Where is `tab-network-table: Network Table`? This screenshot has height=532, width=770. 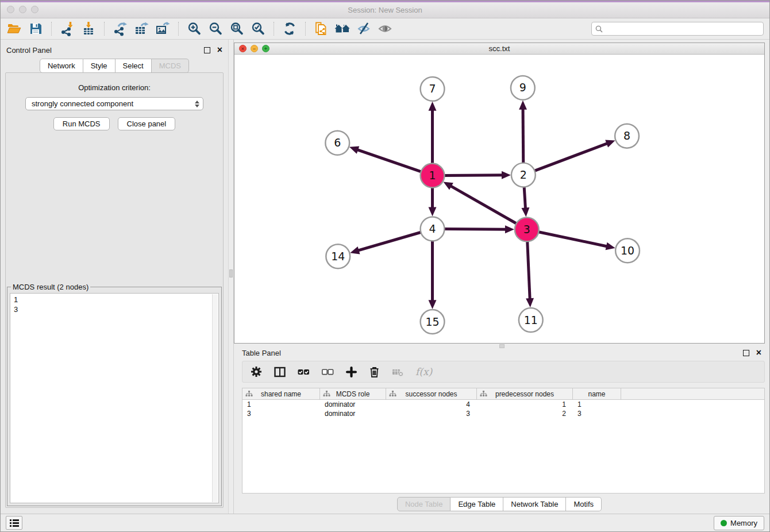 tab-network-table: Network Table is located at coordinates (534, 504).